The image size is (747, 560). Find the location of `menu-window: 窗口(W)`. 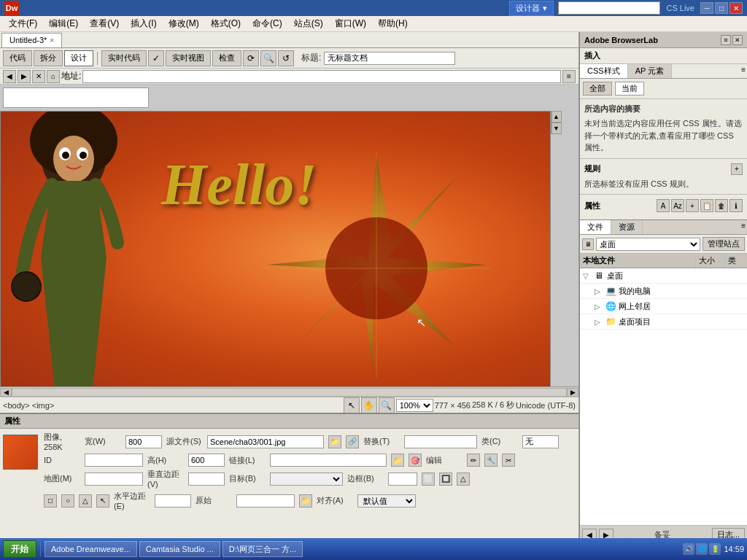

menu-window: 窗口(W) is located at coordinates (350, 23).